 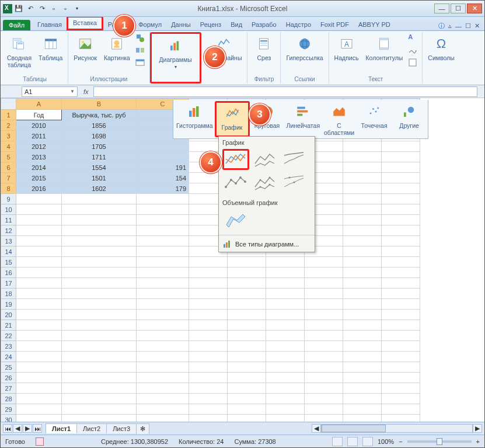 What do you see at coordinates (353, 442) in the screenshot?
I see `view-layout` at bounding box center [353, 442].